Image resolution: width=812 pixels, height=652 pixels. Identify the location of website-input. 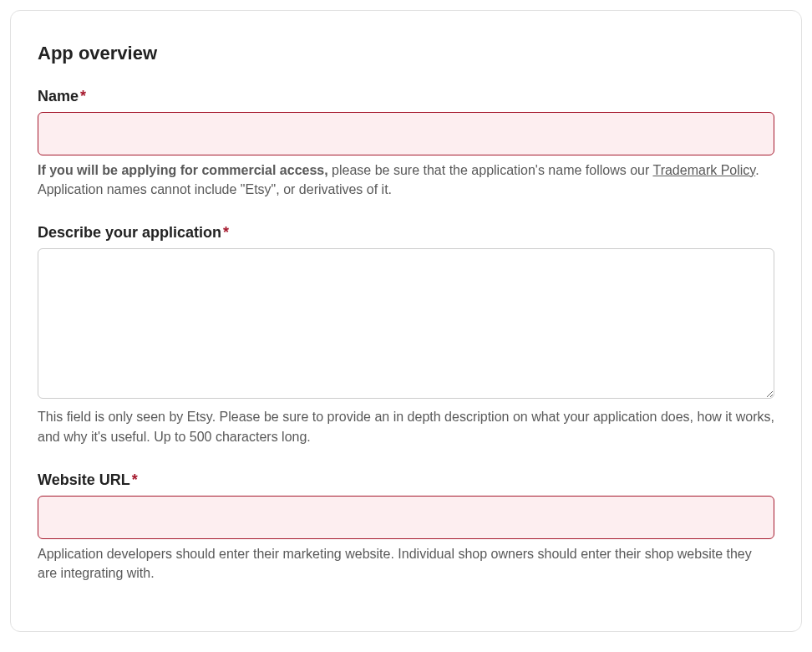
(406, 517).